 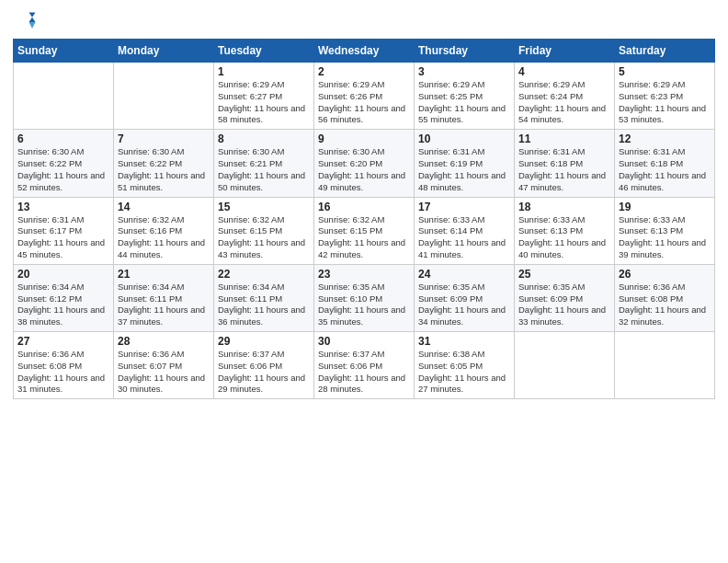 What do you see at coordinates (464, 372) in the screenshot?
I see `day-info: Sunrise: 6:38 AM Sunset: 6:05 PM Dayligh…` at bounding box center [464, 372].